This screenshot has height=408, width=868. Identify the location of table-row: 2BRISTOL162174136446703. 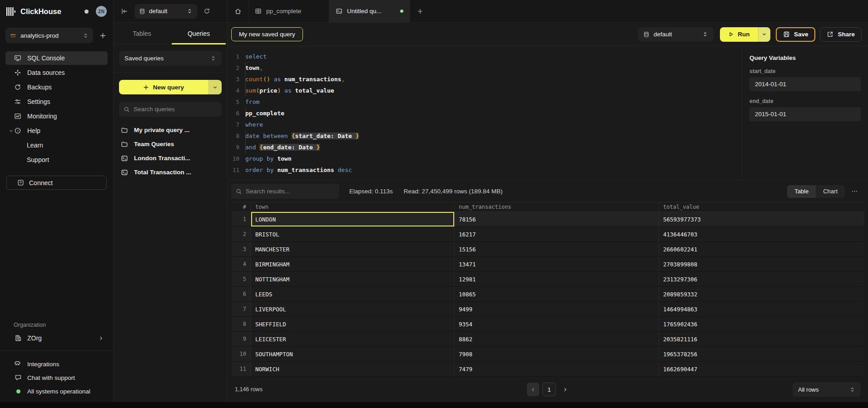
(548, 234).